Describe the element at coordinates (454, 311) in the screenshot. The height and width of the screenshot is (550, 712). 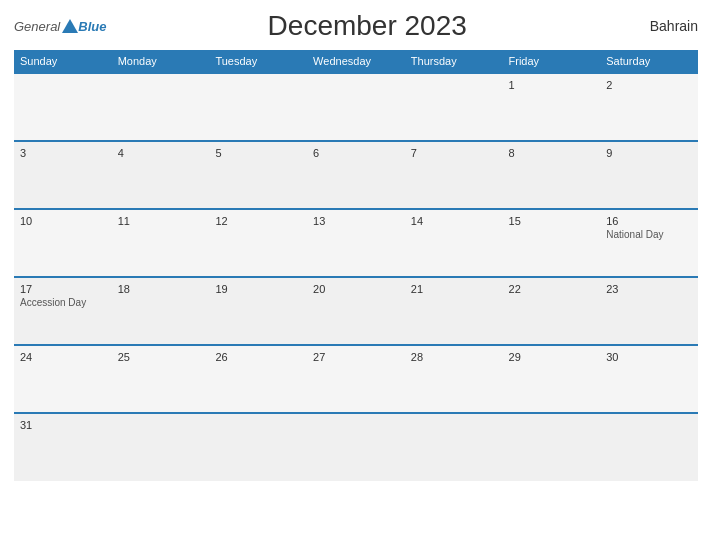
I see `table-row: 21` at that location.